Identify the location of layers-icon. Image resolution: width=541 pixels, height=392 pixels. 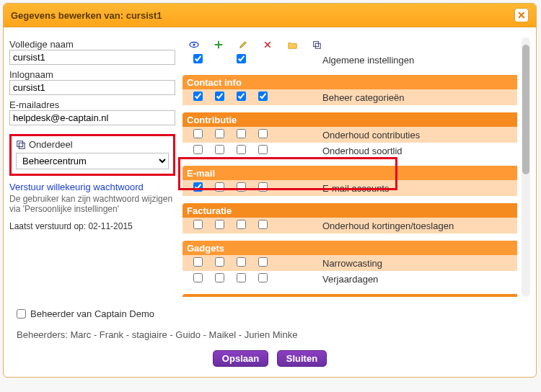
(21, 145).